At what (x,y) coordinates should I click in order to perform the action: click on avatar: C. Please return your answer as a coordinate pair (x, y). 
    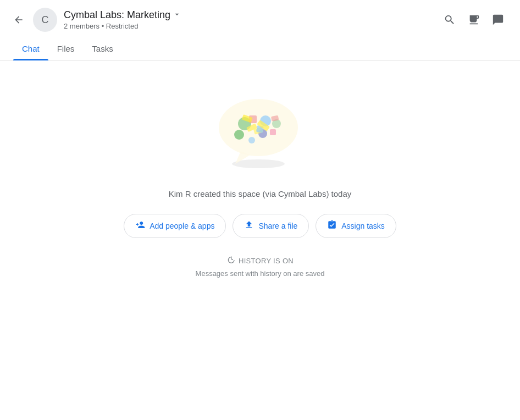
    Looking at the image, I should click on (45, 20).